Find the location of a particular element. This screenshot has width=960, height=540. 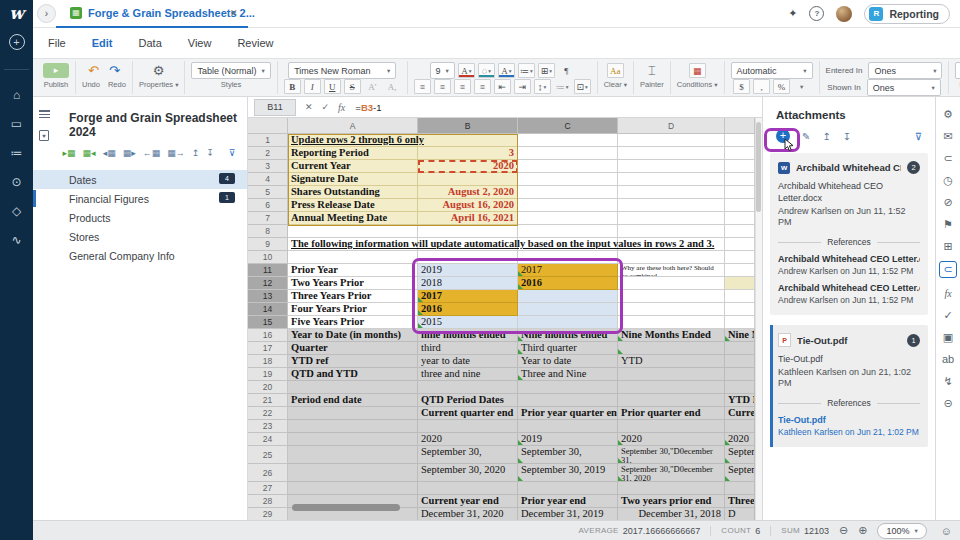

publish-button: ▸ is located at coordinates (56, 70).